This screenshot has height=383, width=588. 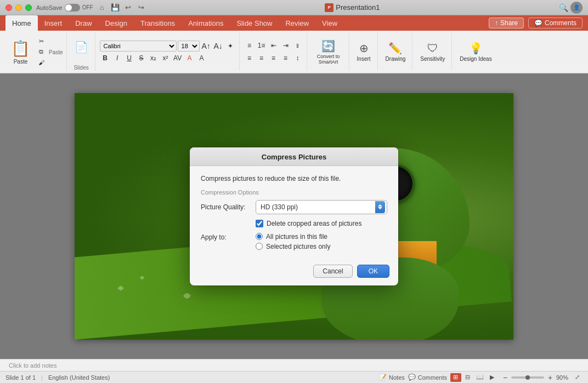 What do you see at coordinates (550, 378) in the screenshot?
I see `zoom-in-button: +` at bounding box center [550, 378].